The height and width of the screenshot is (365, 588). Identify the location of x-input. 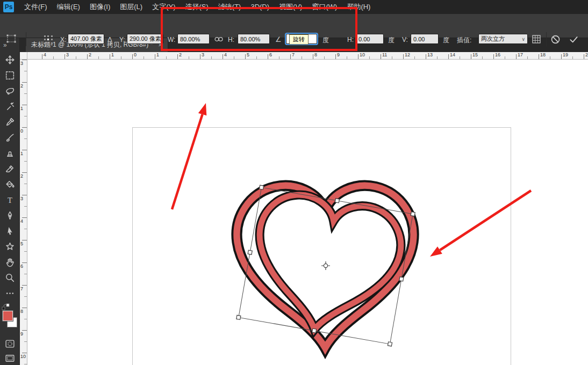
(86, 39).